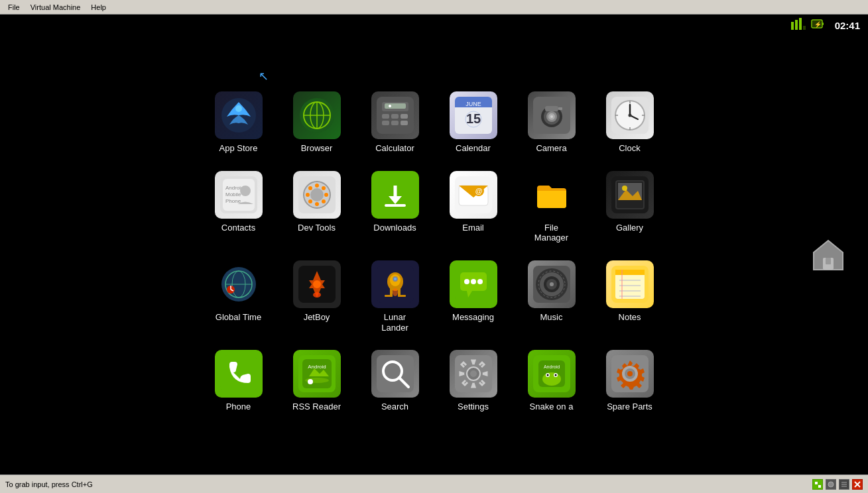 This screenshot has height=493, width=868. I want to click on rss-reader-icon: Android, so click(317, 374).